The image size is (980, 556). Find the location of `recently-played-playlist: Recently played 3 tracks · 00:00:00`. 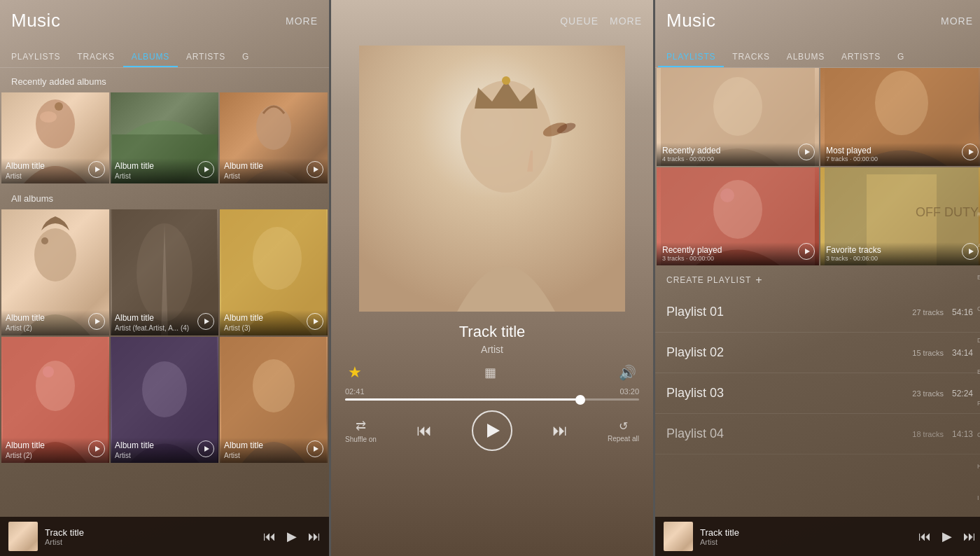

recently-played-playlist: Recently played 3 tracks · 00:00:00 is located at coordinates (738, 216).